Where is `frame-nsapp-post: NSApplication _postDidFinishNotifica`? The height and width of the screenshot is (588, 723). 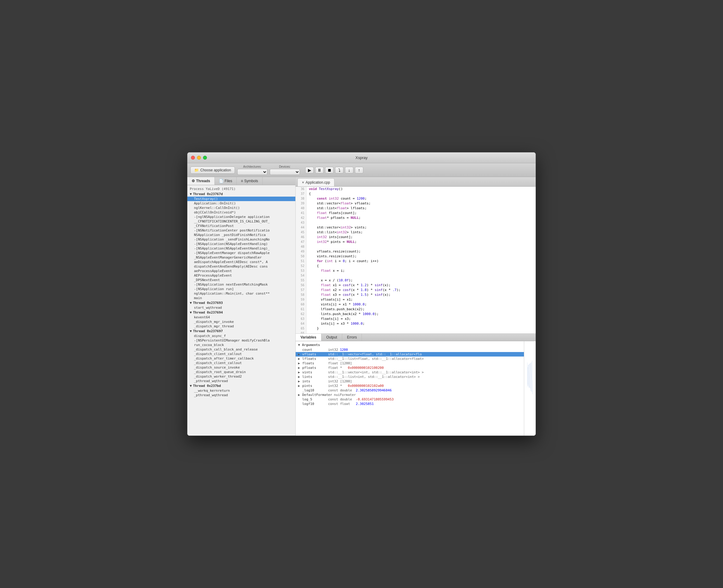 frame-nsapp-post: NSApplication _postDidFinishNotifica is located at coordinates (241, 235).